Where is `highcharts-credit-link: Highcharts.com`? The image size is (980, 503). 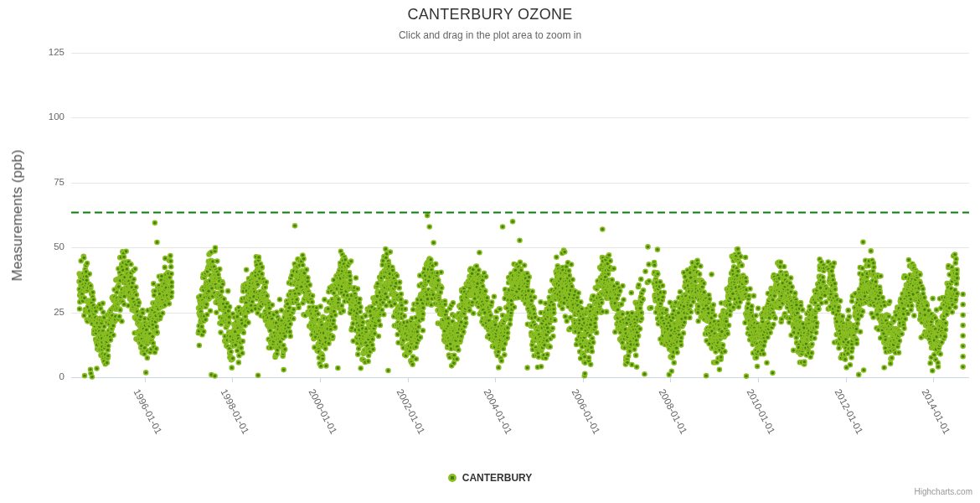 highcharts-credit-link: Highcharts.com is located at coordinates (943, 491).